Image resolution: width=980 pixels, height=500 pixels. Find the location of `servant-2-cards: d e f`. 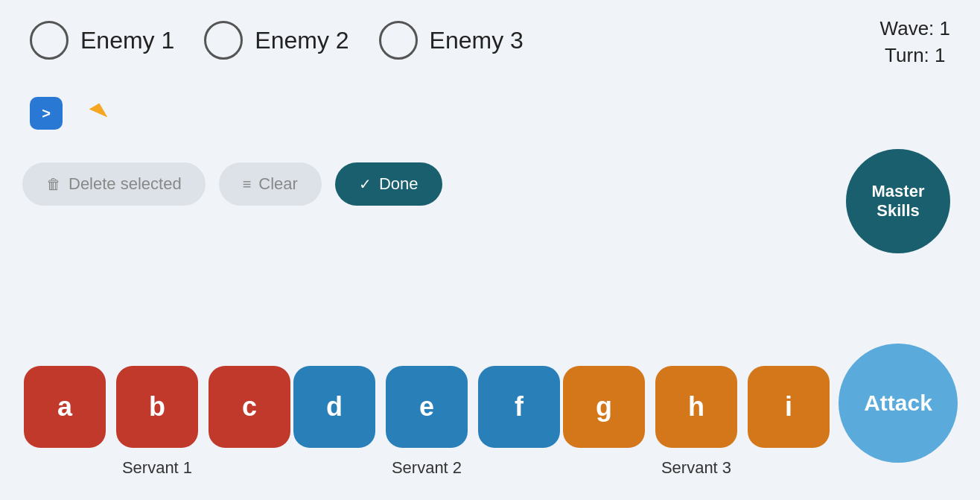

servant-2-cards: d e f is located at coordinates (427, 407).